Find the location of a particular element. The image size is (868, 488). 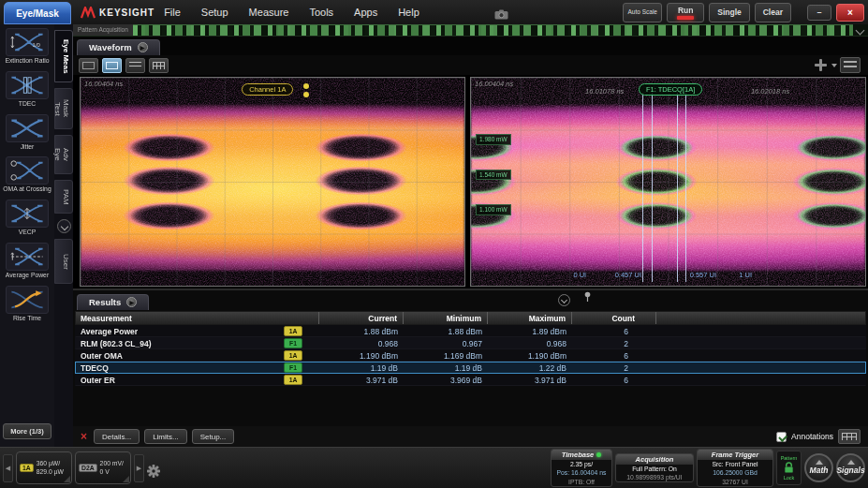

layout-rows-button is located at coordinates (135, 66).